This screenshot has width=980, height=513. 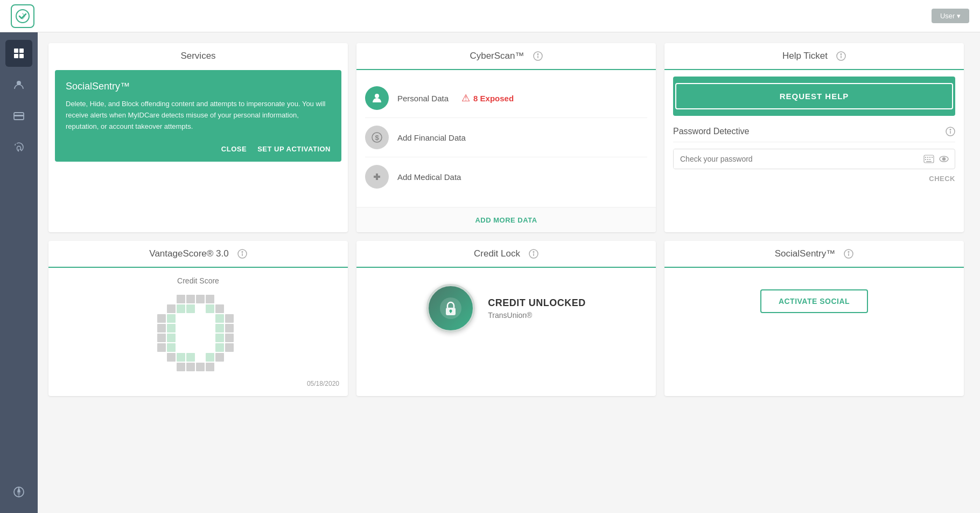 I want to click on credit-lock-info: CREDIT UNLOCKED TransUnion®, so click(x=537, y=308).